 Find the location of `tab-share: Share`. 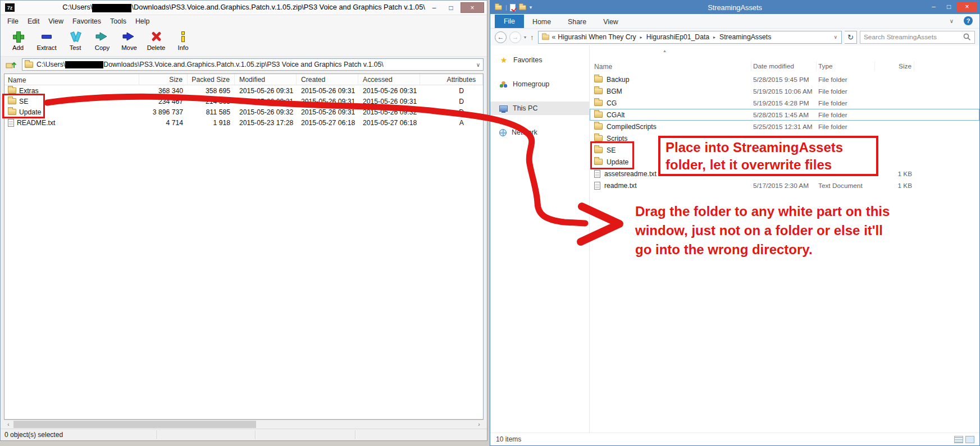

tab-share: Share is located at coordinates (577, 22).